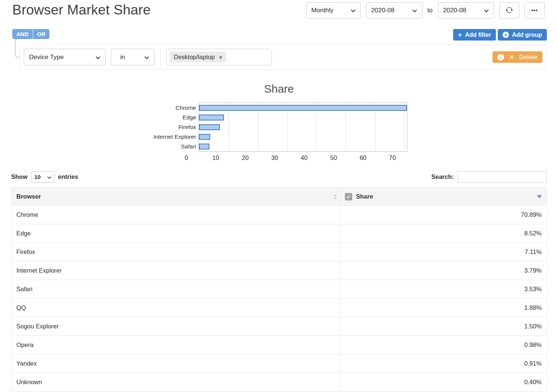 Image resolution: width=558 pixels, height=392 pixels. I want to click on page-size-value: 10, so click(37, 177).